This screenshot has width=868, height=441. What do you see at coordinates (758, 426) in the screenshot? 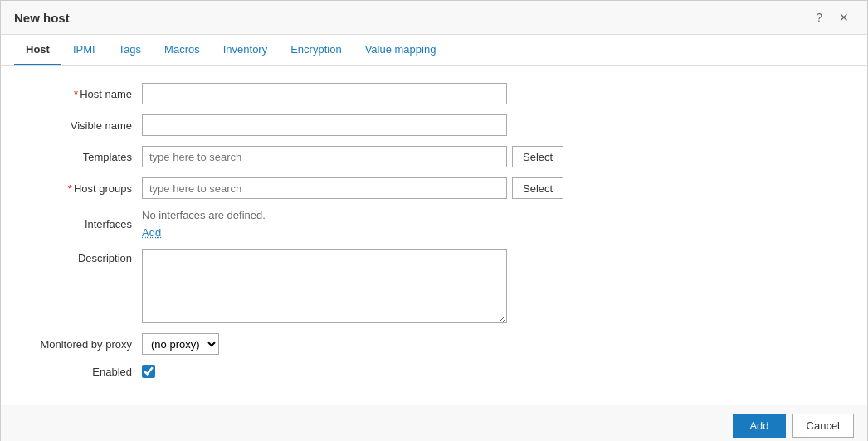
I see `add-button: Add` at bounding box center [758, 426].